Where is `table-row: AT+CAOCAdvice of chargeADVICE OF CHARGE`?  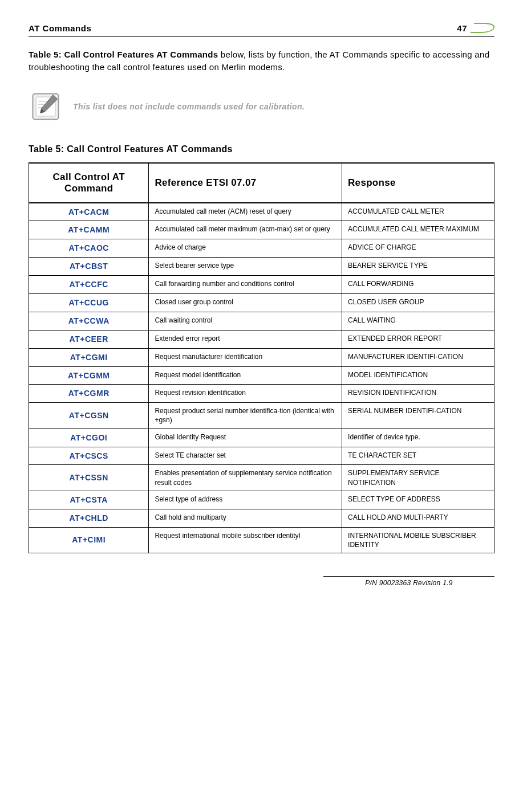
table-row: AT+CAOCAdvice of chargeADVICE OF CHARGE is located at coordinates (262, 248).